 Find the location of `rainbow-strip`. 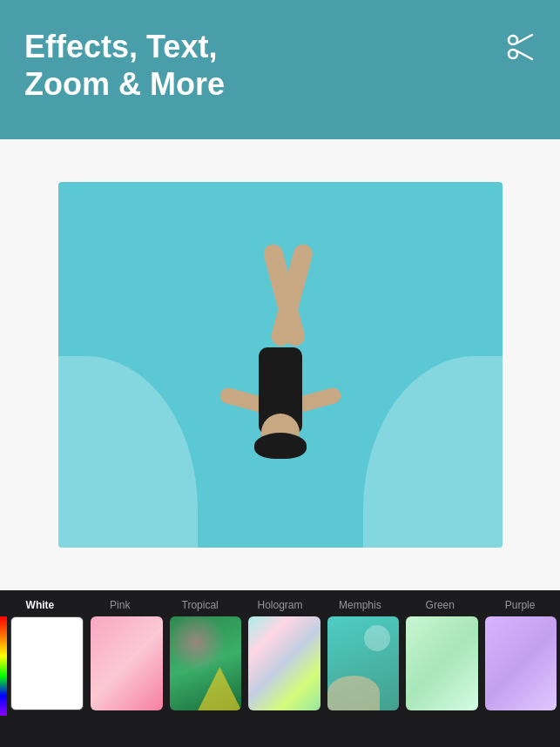

rainbow-strip is located at coordinates (3, 666).